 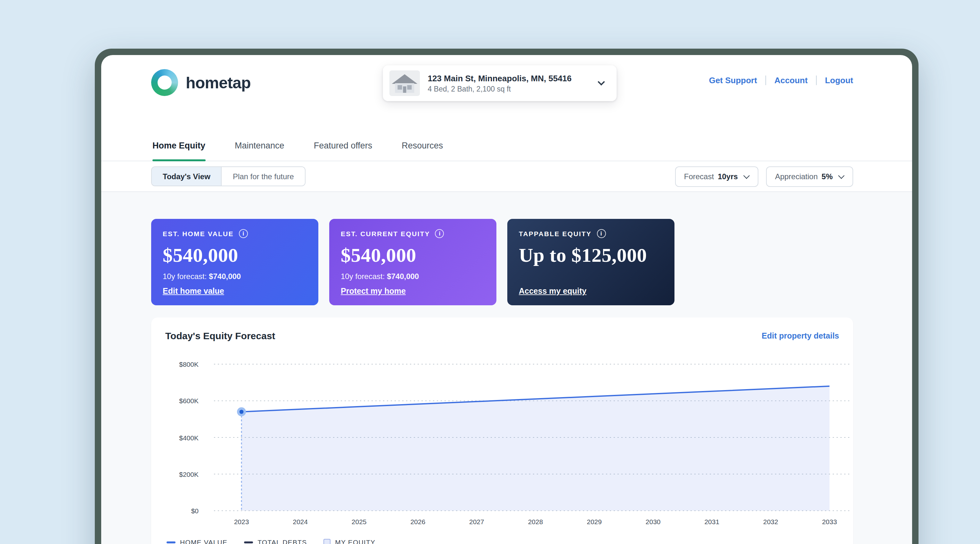 I want to click on card-label-text: EST. HOME VALUE, so click(x=199, y=233).